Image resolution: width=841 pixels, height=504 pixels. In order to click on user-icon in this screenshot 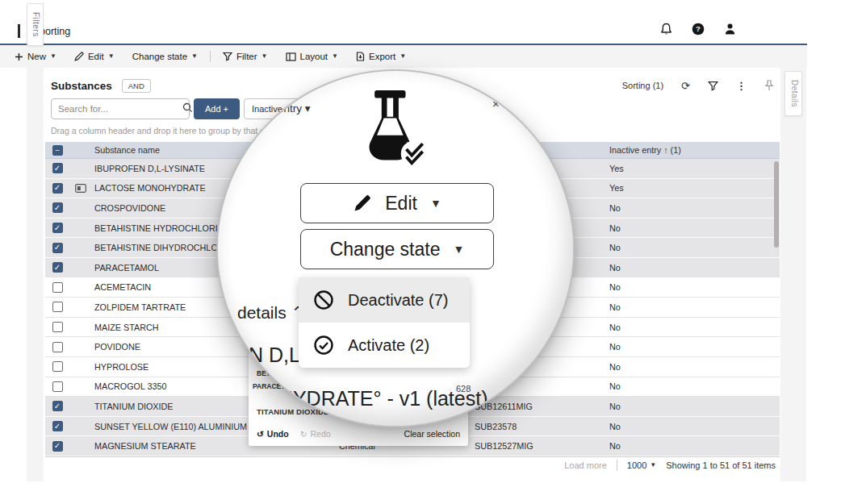, I will do `click(730, 29)`.